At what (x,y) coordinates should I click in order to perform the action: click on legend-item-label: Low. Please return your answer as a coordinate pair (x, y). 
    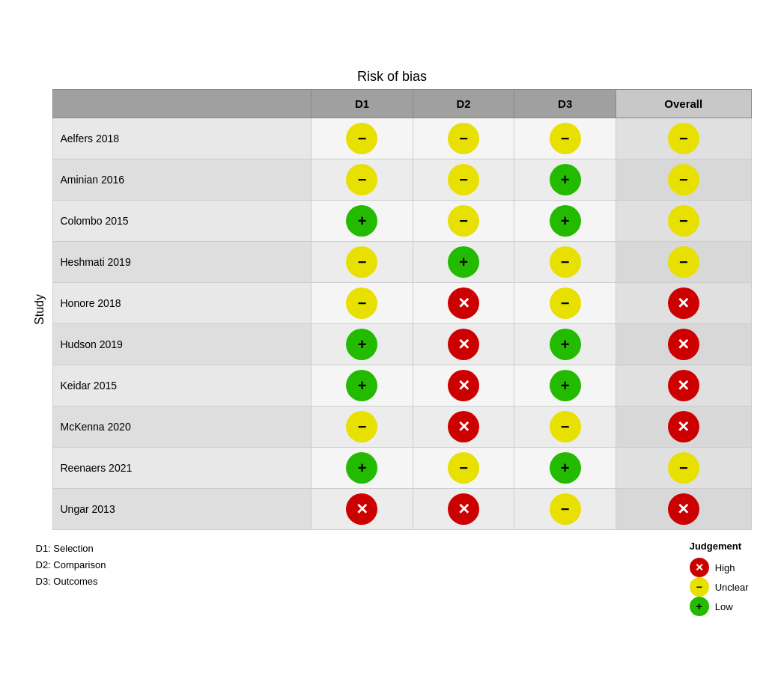
    Looking at the image, I should click on (724, 606).